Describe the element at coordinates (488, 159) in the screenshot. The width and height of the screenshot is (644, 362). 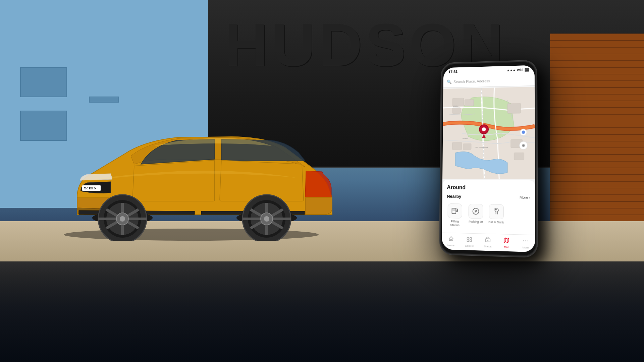
I see `phone-screen: 17:31 ▲▲▲ WiFi ▓▓ 🔍 Search Place, Addres…` at that location.